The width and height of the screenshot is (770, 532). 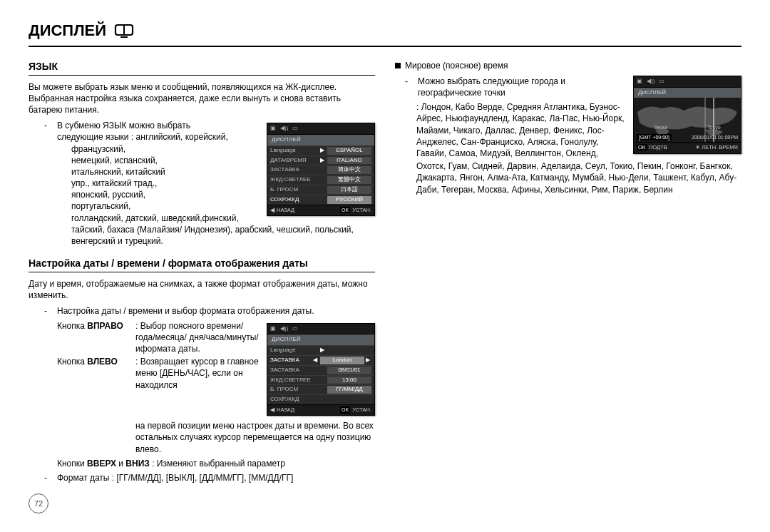 I want to click on page-title-text: ДИСПЛЕЙ, so click(x=67, y=31).